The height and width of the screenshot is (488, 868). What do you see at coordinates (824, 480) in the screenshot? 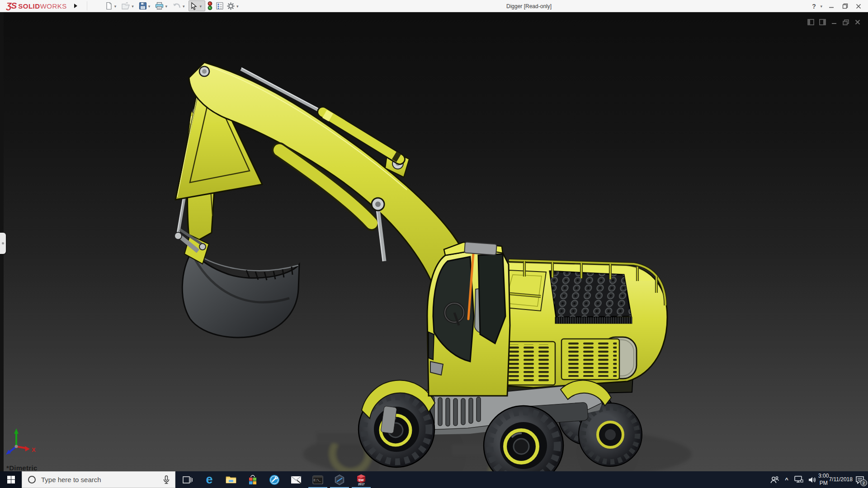
I see `clock-time: 3:00 PM` at bounding box center [824, 480].